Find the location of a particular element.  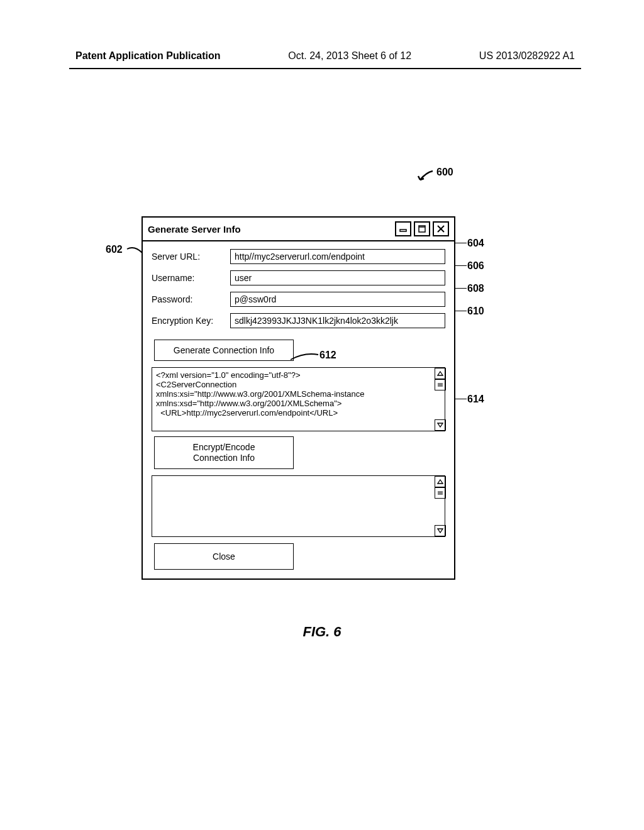

callout-604: 604 is located at coordinates (475, 243).